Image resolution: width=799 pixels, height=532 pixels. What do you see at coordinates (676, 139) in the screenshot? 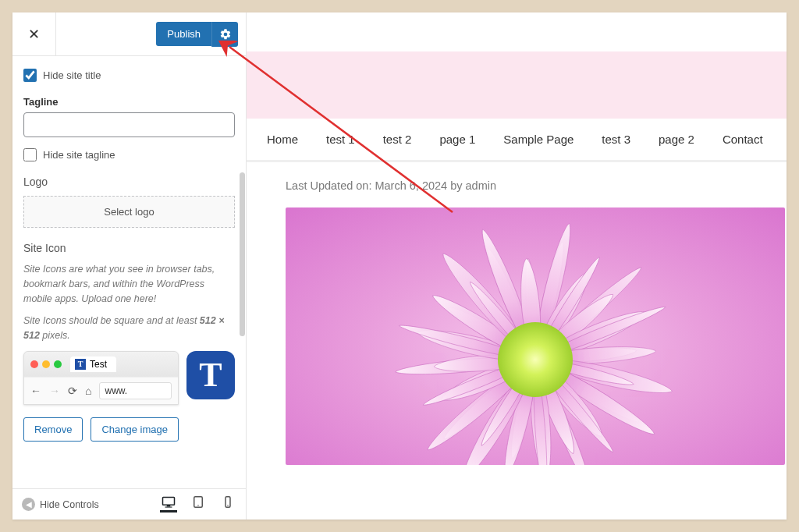
I see `nav-item: page 2` at bounding box center [676, 139].